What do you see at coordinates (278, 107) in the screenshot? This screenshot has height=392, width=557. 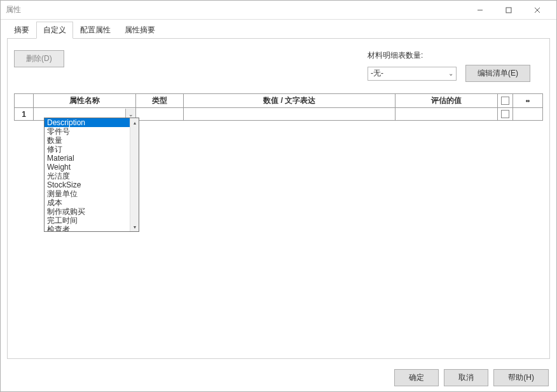 I see `properties-table-wrap: 属性名称 类型 数值 / 文字表达 评估的值` at bounding box center [278, 107].